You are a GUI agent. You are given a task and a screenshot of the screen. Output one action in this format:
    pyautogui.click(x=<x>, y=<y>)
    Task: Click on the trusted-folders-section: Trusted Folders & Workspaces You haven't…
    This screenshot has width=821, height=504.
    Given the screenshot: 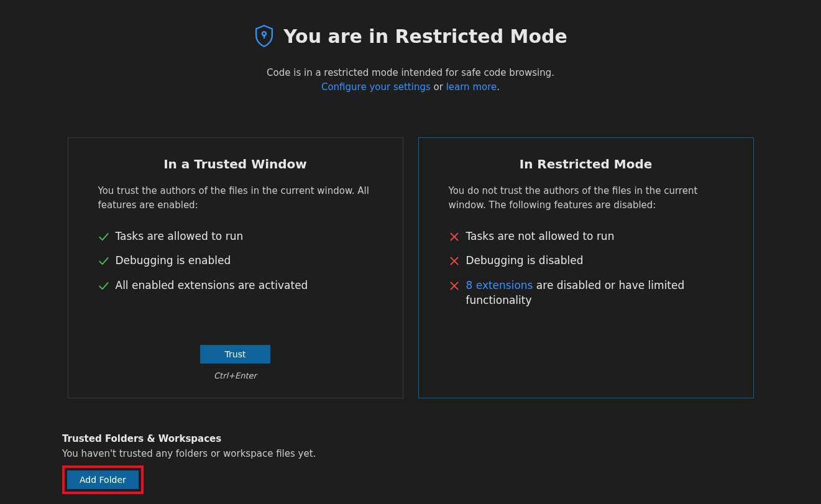 What is the action you would take?
    pyautogui.click(x=410, y=464)
    